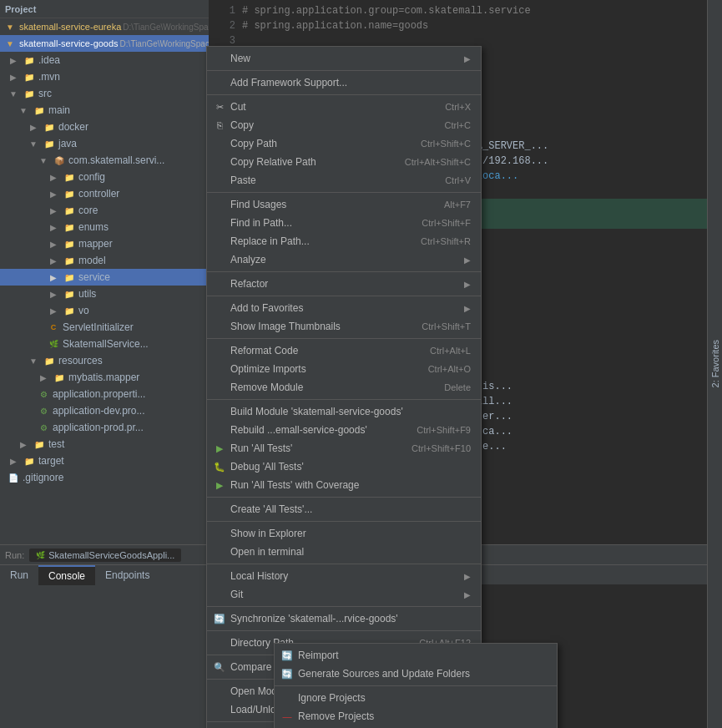 The image size is (722, 728). What do you see at coordinates (53, 344) in the screenshot?
I see `spring-file-icon: 🌿` at bounding box center [53, 344].